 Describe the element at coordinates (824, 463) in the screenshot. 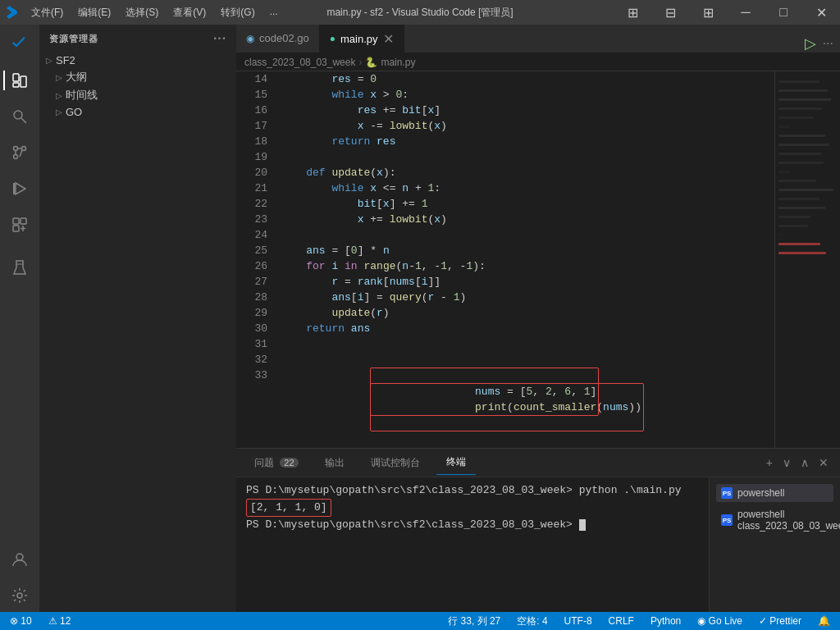

I see `panel-close-btn: ✕` at that location.